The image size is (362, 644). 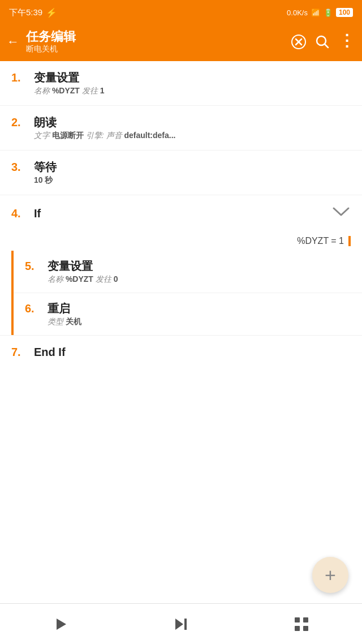 What do you see at coordinates (158, 37) in the screenshot?
I see `page-title: 任务编辑` at bounding box center [158, 37].